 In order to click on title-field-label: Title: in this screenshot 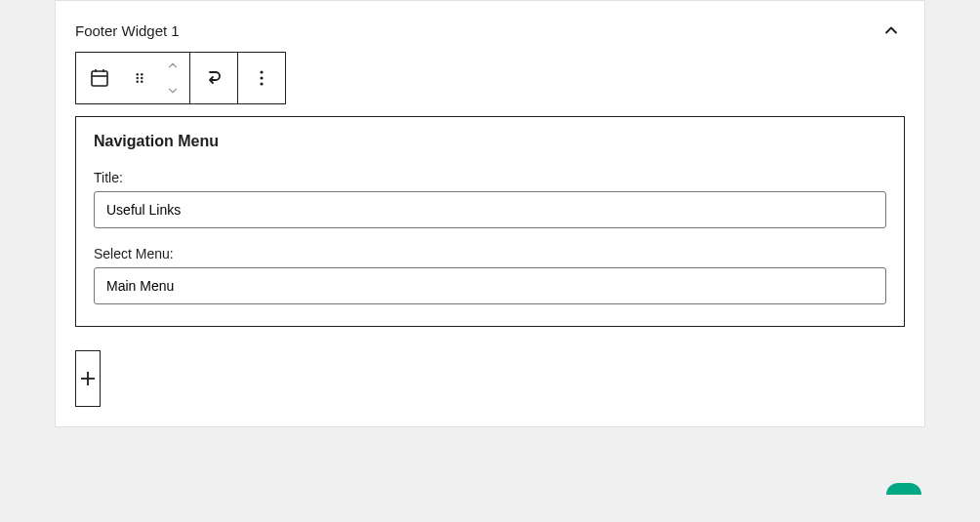, I will do `click(490, 178)`.